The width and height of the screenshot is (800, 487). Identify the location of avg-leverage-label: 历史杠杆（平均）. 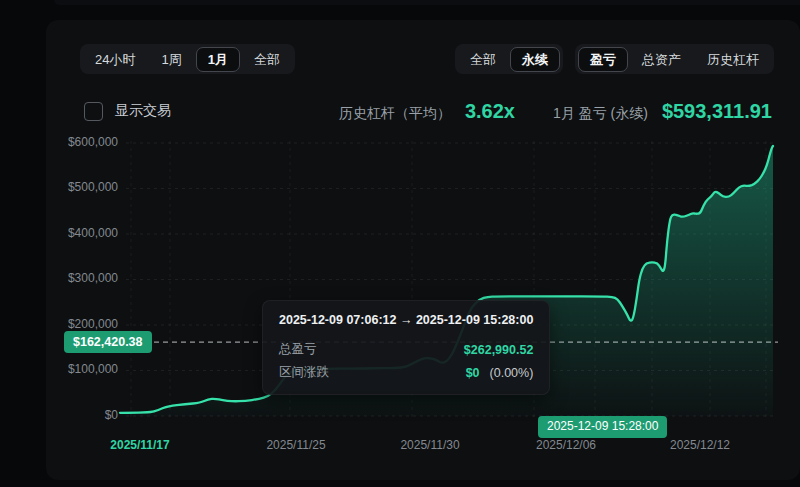
(395, 114).